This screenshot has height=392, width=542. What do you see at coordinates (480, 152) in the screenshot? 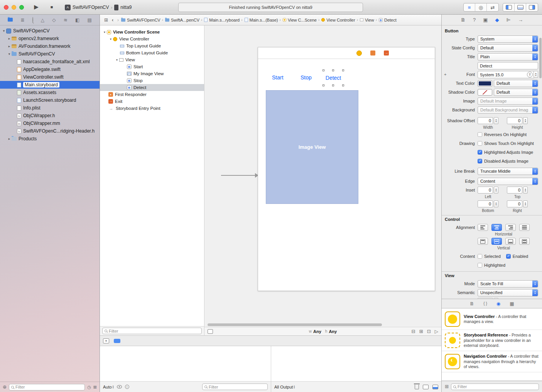
I see `highlighted-adjusts-image-checkbox` at bounding box center [480, 152].